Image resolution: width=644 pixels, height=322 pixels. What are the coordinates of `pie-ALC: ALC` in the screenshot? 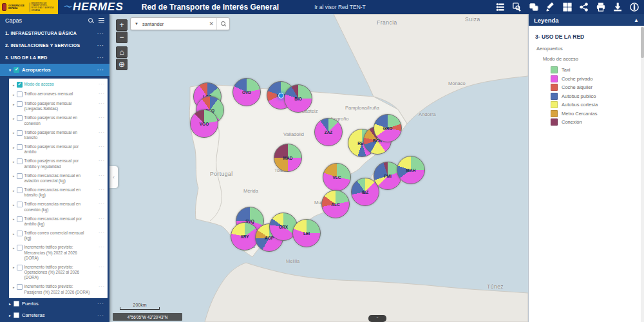 It's located at (336, 204).